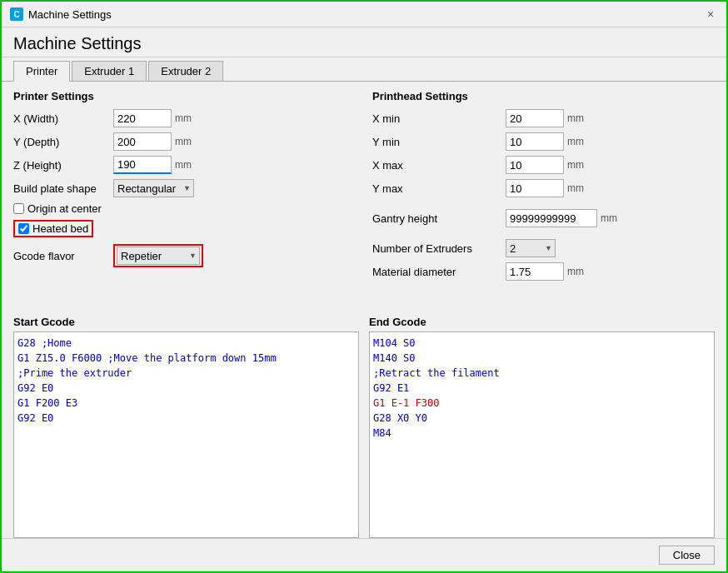 This screenshot has width=728, height=573. Describe the element at coordinates (63, 118) in the screenshot. I see `x-width-label: X (Width)` at that location.